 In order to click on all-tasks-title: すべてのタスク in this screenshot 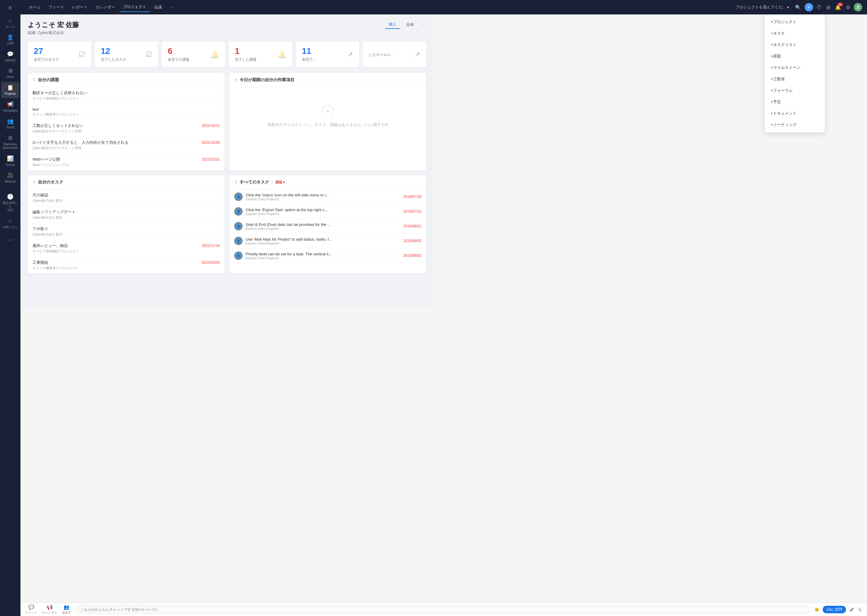, I will do `click(254, 182)`.